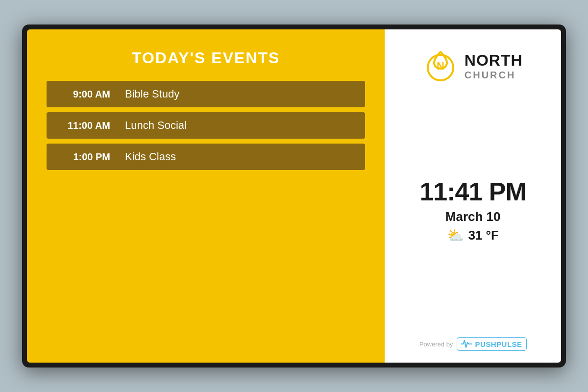 The height and width of the screenshot is (392, 588). Describe the element at coordinates (152, 94) in the screenshot. I see `event-name-1: Bible Study` at that location.